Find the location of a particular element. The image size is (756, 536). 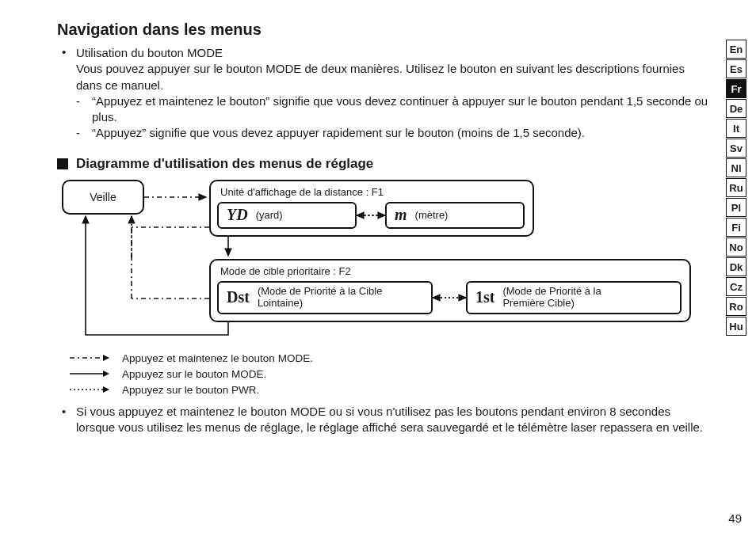

m-key: m is located at coordinates (401, 215).